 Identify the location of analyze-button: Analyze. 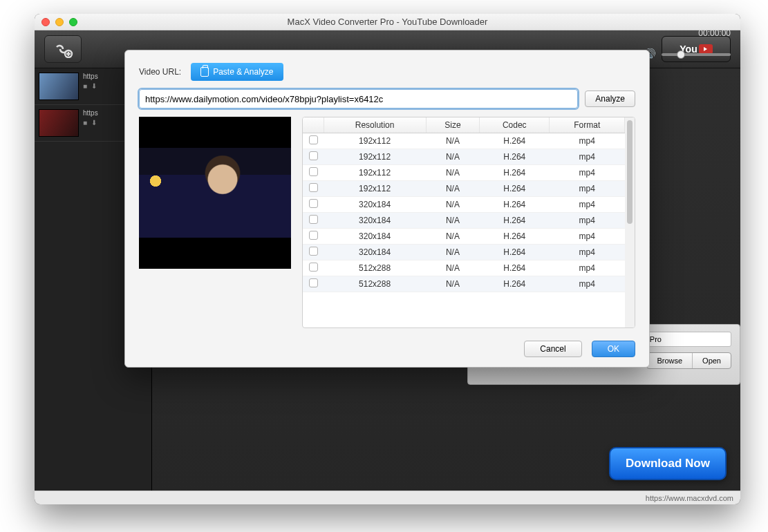
(610, 99).